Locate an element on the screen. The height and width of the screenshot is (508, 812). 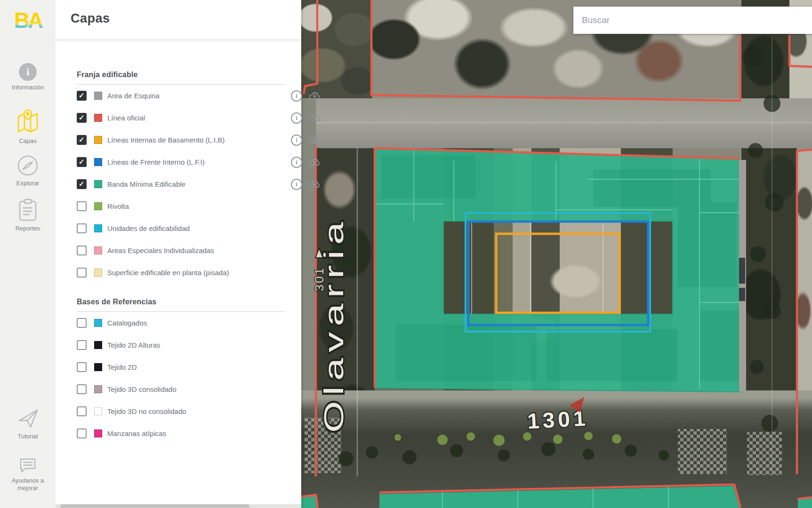
tree-canopy-light is located at coordinates (508, 439).